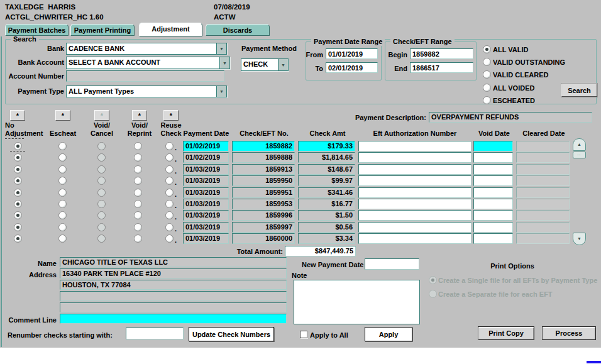 The image size is (601, 364). I want to click on scroll-up-button: ▲, so click(580, 145).